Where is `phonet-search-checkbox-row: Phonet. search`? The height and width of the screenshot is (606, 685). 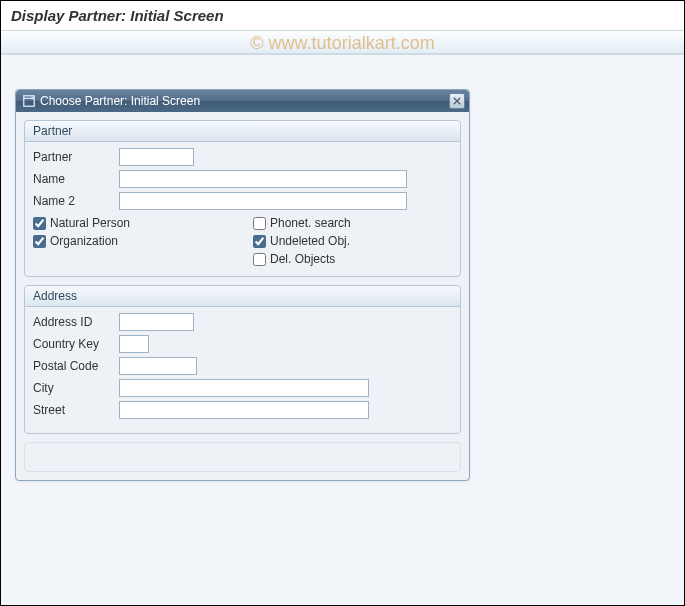 phonet-search-checkbox-row: Phonet. search is located at coordinates (302, 223).